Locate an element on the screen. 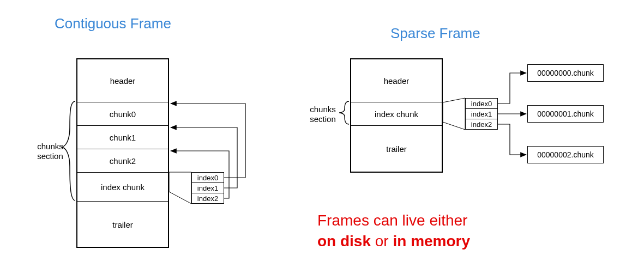  caption: Frames can live either on disk or in mem… is located at coordinates (394, 231).